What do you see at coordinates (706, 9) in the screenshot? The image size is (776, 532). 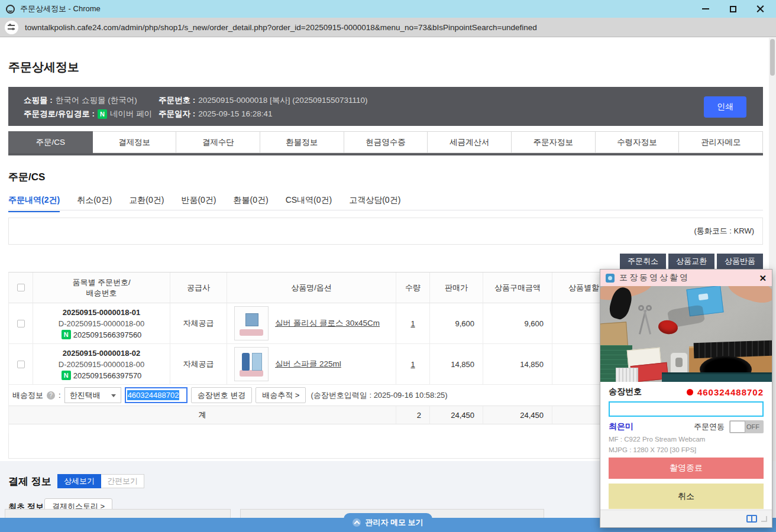 I see `minimize-button` at bounding box center [706, 9].